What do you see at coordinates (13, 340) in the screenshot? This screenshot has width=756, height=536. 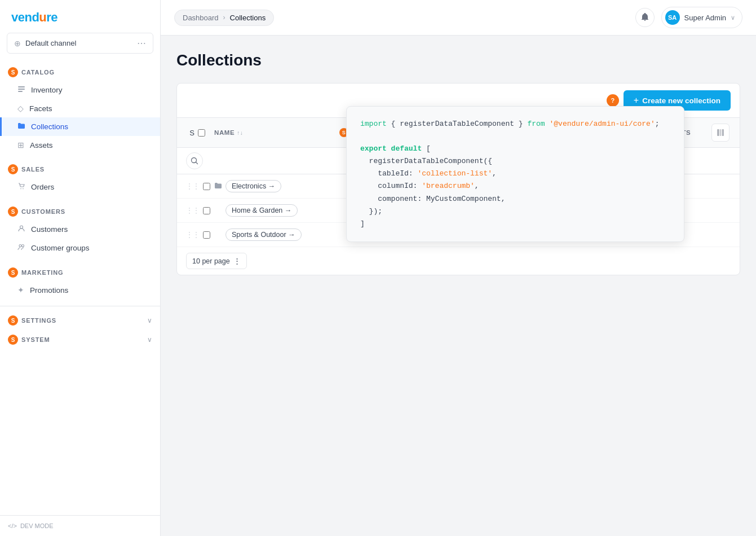 I see `system-badge: S` at bounding box center [13, 340].